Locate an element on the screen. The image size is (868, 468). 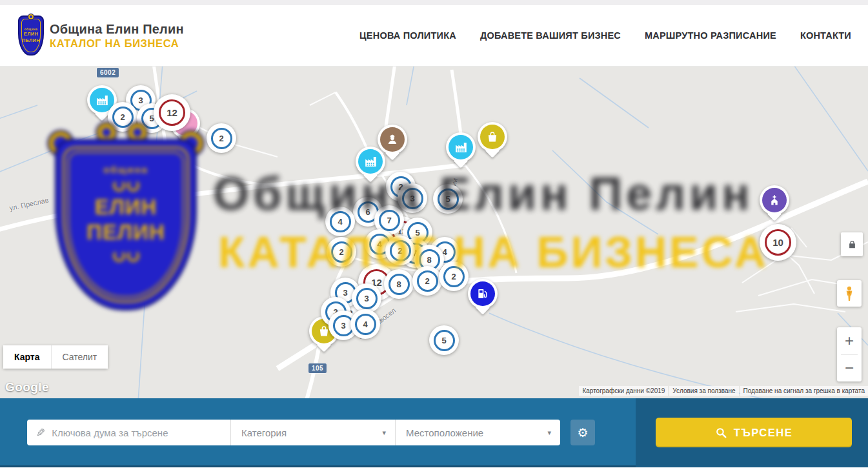
zoom-out-button: − is located at coordinates (849, 369).